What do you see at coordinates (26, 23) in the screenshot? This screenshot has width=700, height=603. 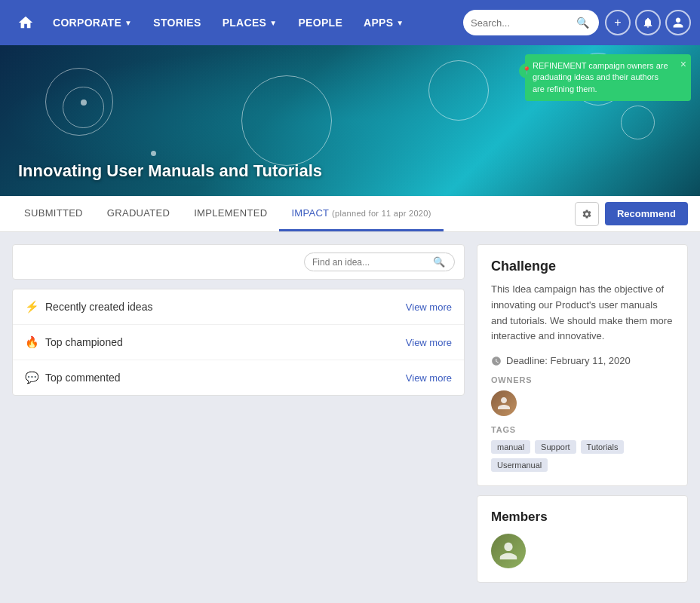 I see `home-button` at bounding box center [26, 23].